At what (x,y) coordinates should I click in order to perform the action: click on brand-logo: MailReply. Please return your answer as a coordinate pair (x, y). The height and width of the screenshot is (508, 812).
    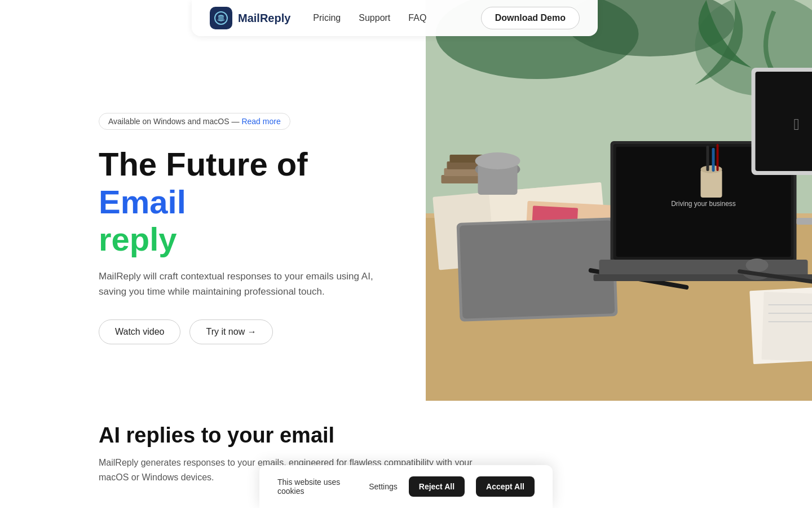
    Looking at the image, I should click on (250, 18).